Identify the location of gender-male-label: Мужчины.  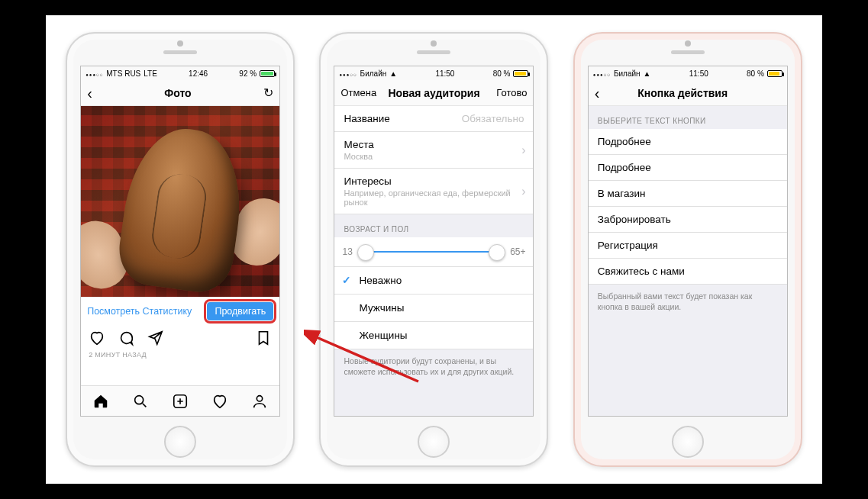
(382, 308).